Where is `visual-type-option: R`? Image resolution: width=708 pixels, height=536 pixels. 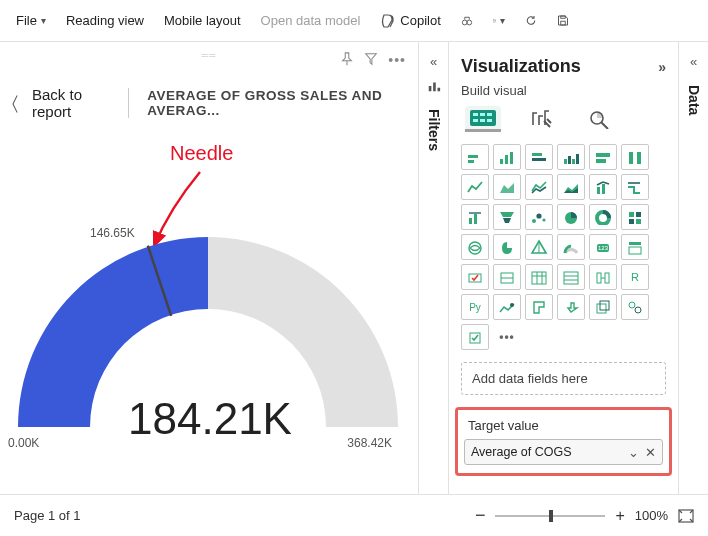 visual-type-option: R is located at coordinates (635, 277).